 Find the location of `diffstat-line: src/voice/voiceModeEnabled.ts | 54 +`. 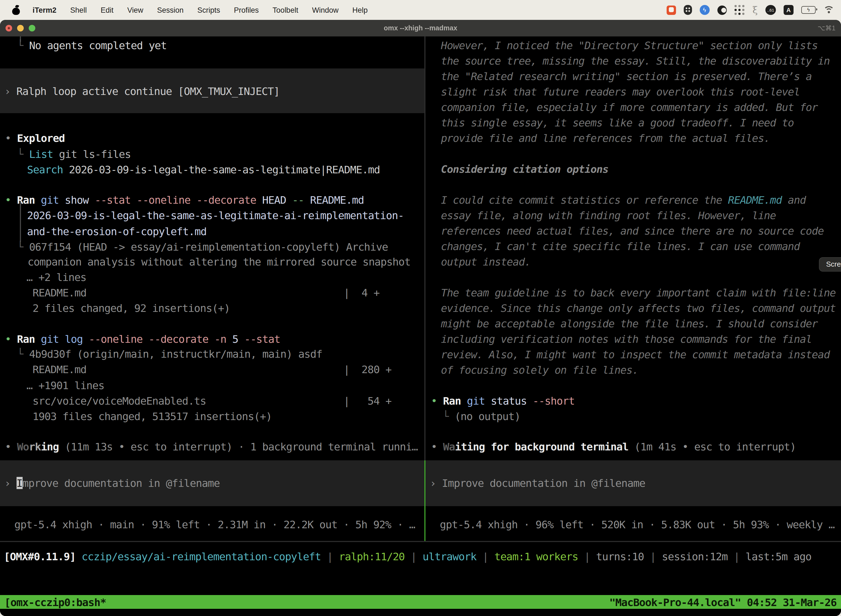

diffstat-line: src/voice/voiceModeEnabled.ts | 54 + is located at coordinates (212, 400).